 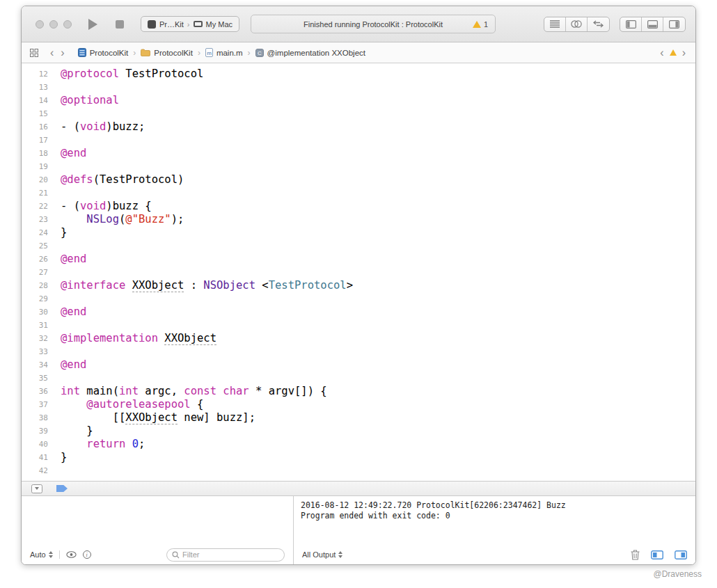 I want to click on breakpoint-activation-button, so click(x=62, y=488).